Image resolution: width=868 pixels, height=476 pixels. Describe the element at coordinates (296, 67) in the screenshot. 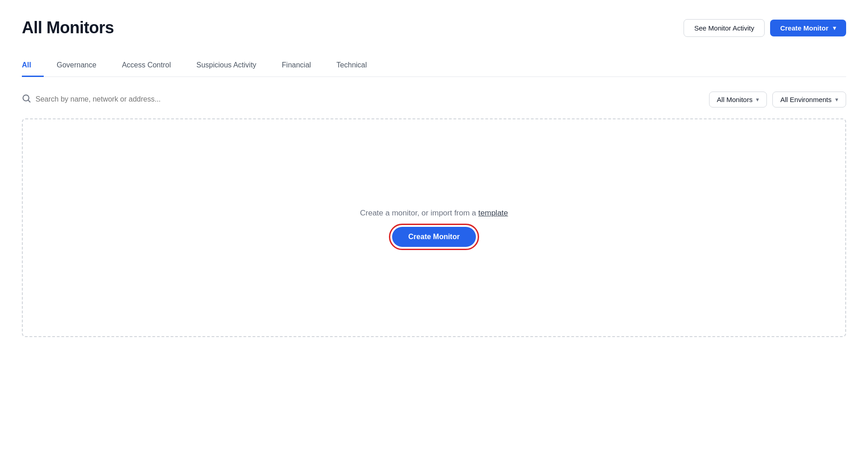

I see `tab-financial: Financial` at that location.